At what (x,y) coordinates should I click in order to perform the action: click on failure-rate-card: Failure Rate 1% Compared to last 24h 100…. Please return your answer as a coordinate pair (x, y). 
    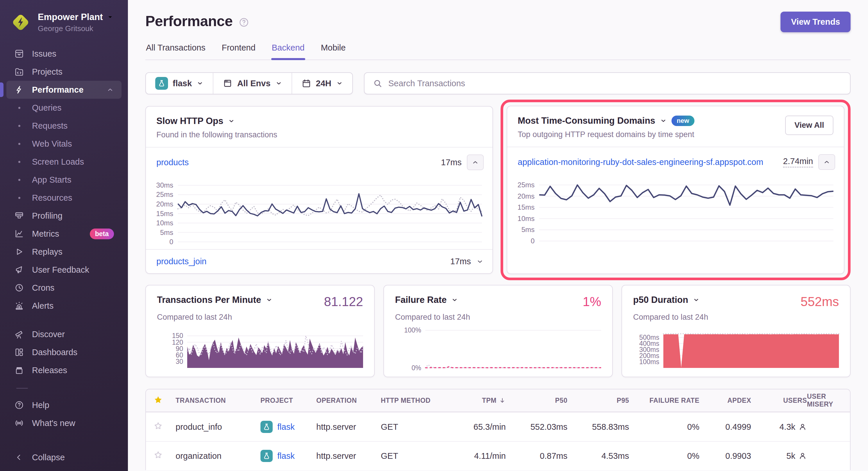
    Looking at the image, I should click on (498, 331).